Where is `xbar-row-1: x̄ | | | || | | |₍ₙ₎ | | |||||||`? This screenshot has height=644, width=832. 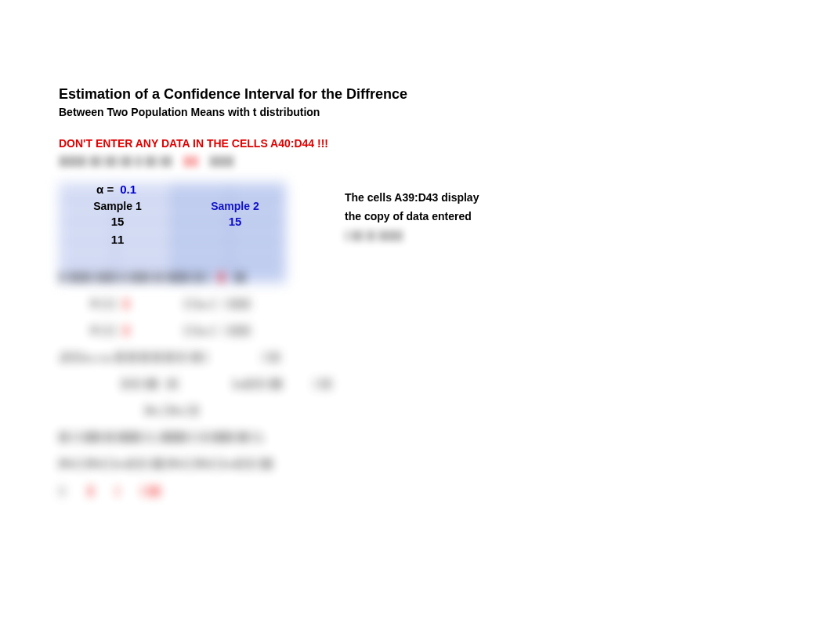 xbar-row-1: x̄ | | | || | | |₍ₙ₎ | | ||||||| is located at coordinates (329, 303).